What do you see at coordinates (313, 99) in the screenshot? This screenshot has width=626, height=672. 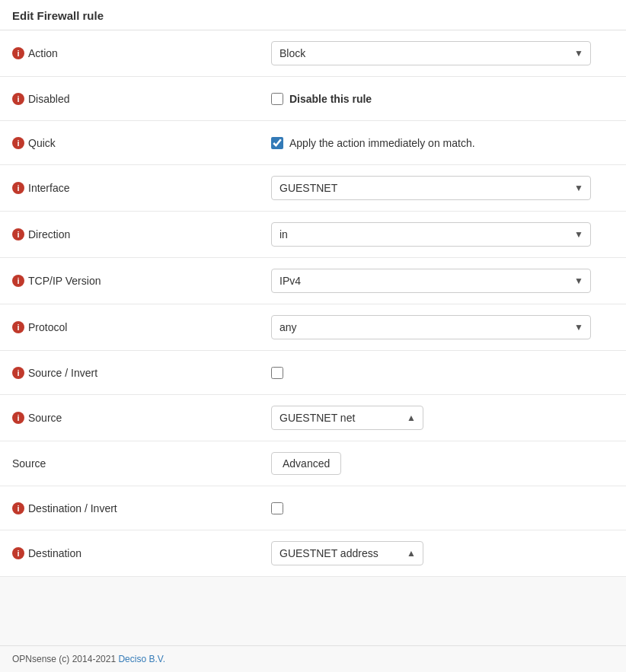 I see `disabled-row: i Disabled Disable this rule` at bounding box center [313, 99].